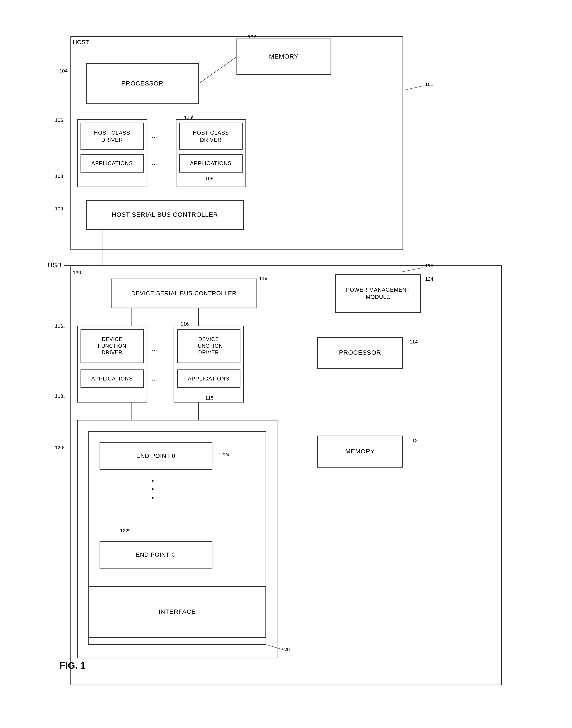  What do you see at coordinates (60, 448) in the screenshot?
I see `ref-120-1: 120₁` at bounding box center [60, 448].